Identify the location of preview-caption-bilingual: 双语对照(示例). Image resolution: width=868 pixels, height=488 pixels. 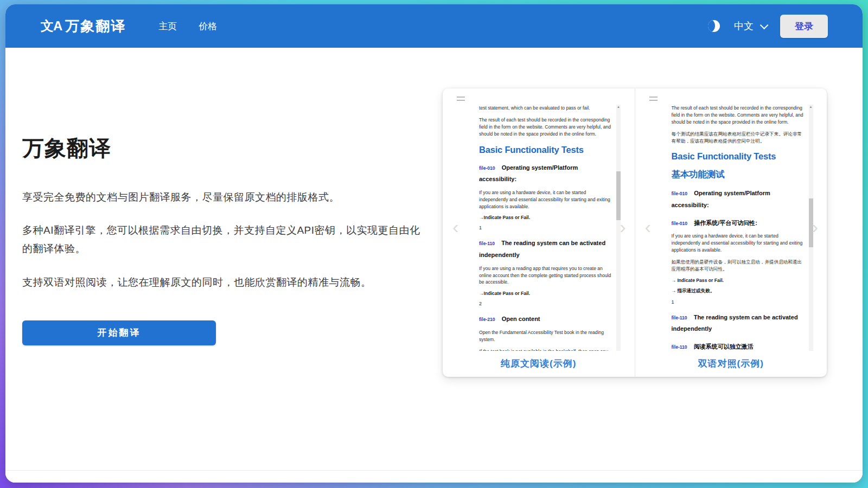
(731, 363).